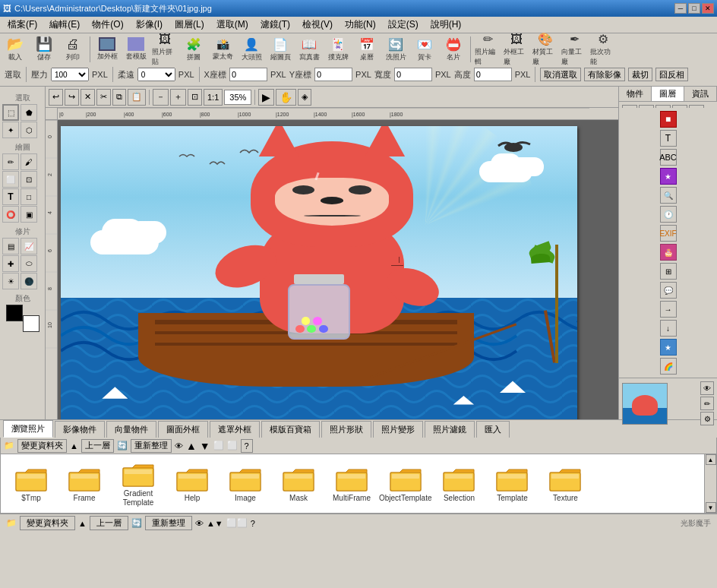  Describe the element at coordinates (338, 49) in the screenshot. I see `toolbar-poker: 🃏 撲克牌` at that location.